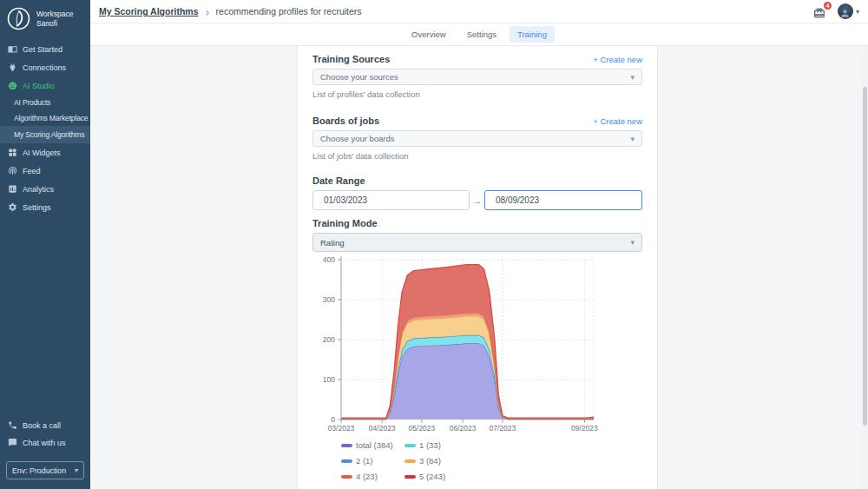 This screenshot has height=489, width=868. What do you see at coordinates (477, 156) in the screenshot?
I see `boards-hint: List of jobs' data collection` at bounding box center [477, 156].